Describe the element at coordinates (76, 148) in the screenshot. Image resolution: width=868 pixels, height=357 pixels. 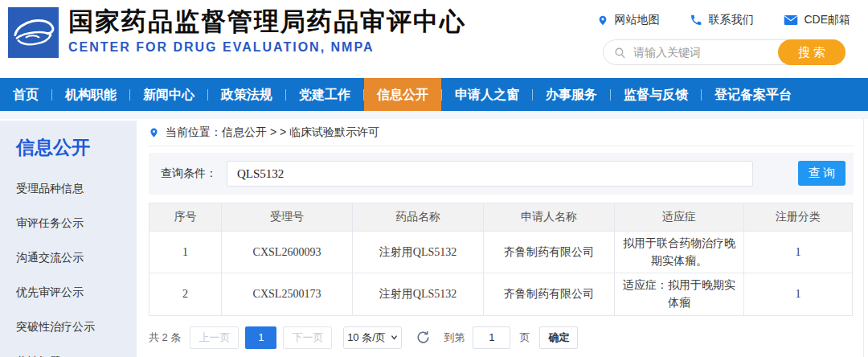
I see `sidebar-title: 信息公开` at that location.